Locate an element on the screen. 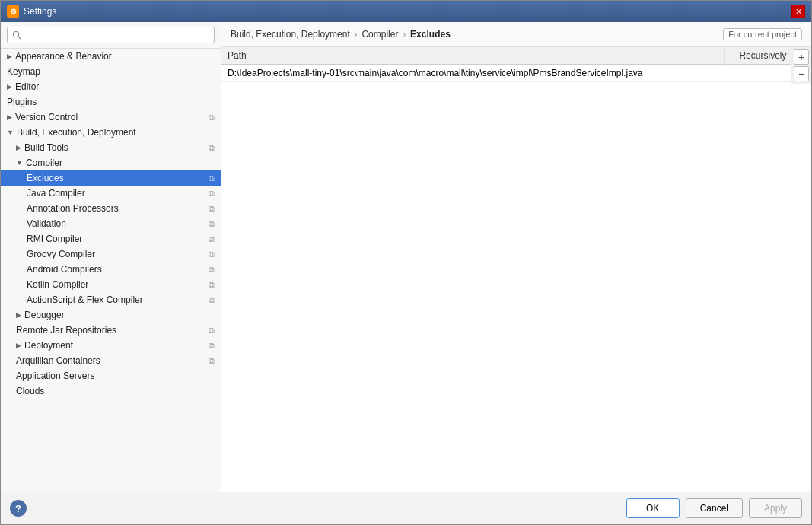 This screenshot has height=525, width=812. sidebar-item-java-compiler: Java Compiler ⧉ is located at coordinates (111, 193).